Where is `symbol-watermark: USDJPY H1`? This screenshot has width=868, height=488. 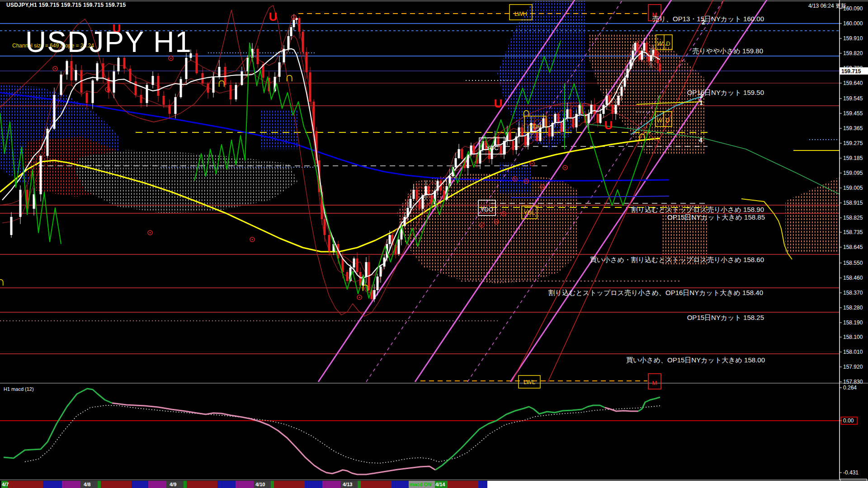
symbol-watermark: USDJPY H1 is located at coordinates (108, 42).